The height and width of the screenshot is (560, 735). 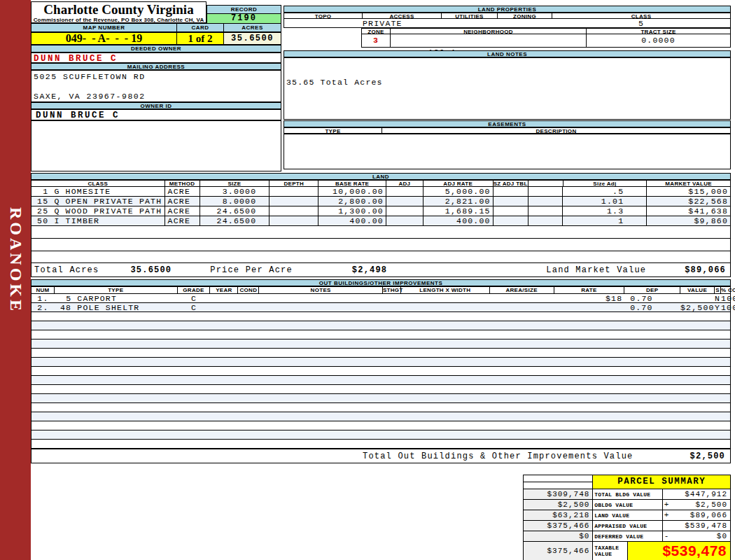 I want to click on map-card-acres-header: MAP NUMBER CARD ACRES, so click(x=156, y=28).